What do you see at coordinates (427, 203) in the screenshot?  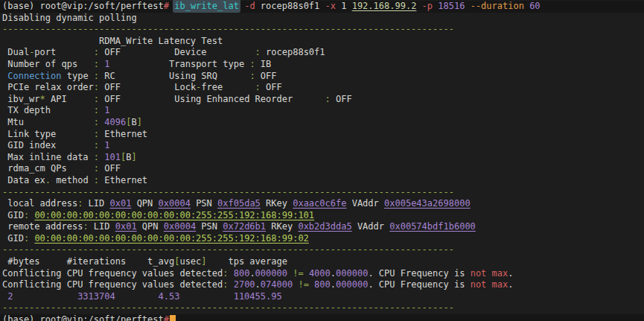 I see `text-segment: 0x005e43a2698000` at bounding box center [427, 203].